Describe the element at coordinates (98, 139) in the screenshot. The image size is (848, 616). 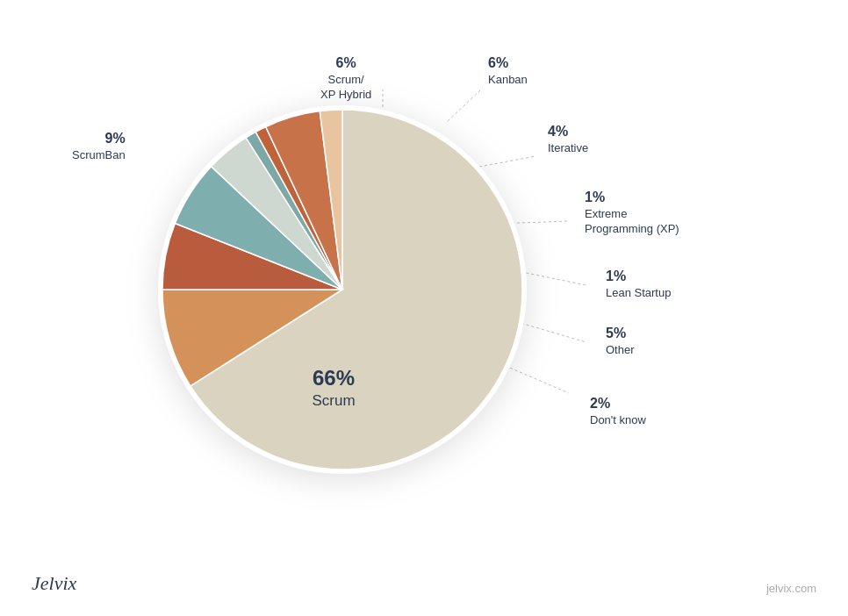
I see `pct-scrumban: 9%` at that location.